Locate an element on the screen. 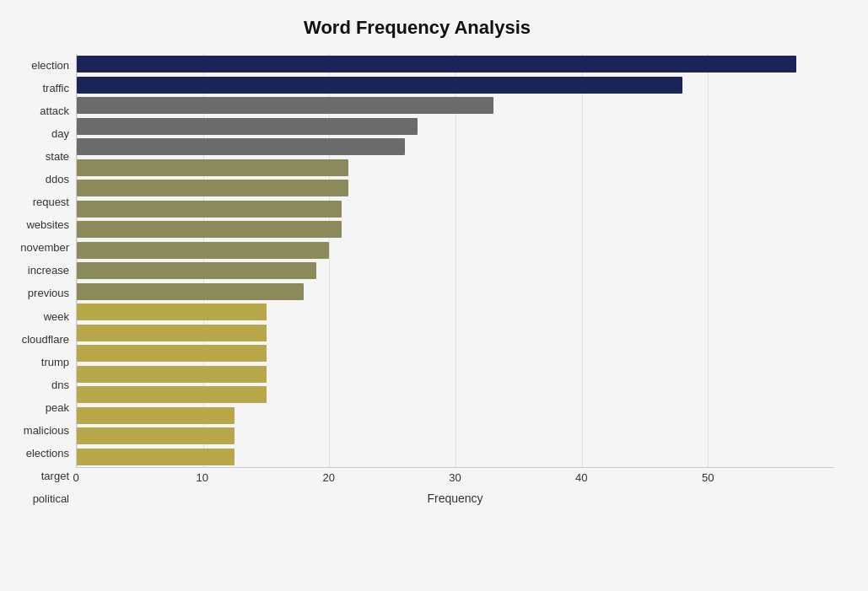 The image size is (868, 591). y-label-dns: dns is located at coordinates (61, 384).